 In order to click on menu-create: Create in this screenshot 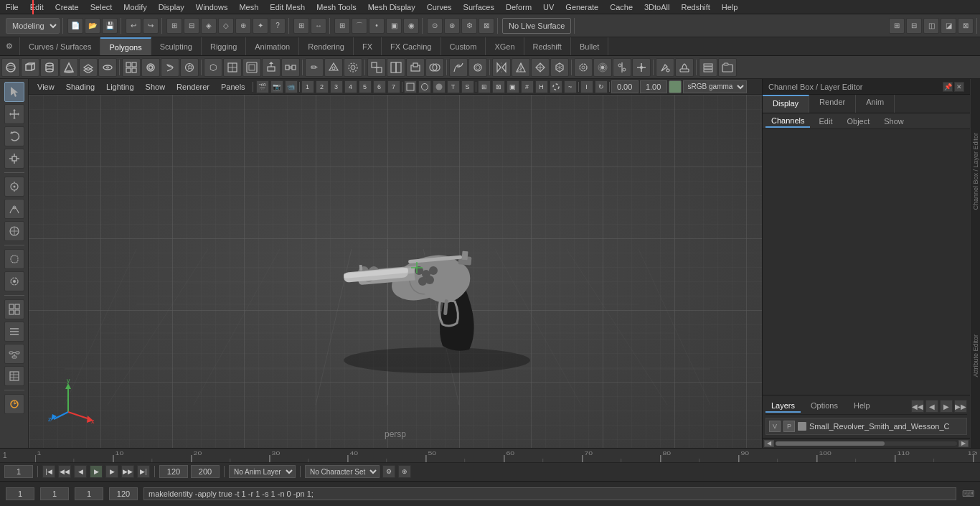, I will do `click(67, 7)`.